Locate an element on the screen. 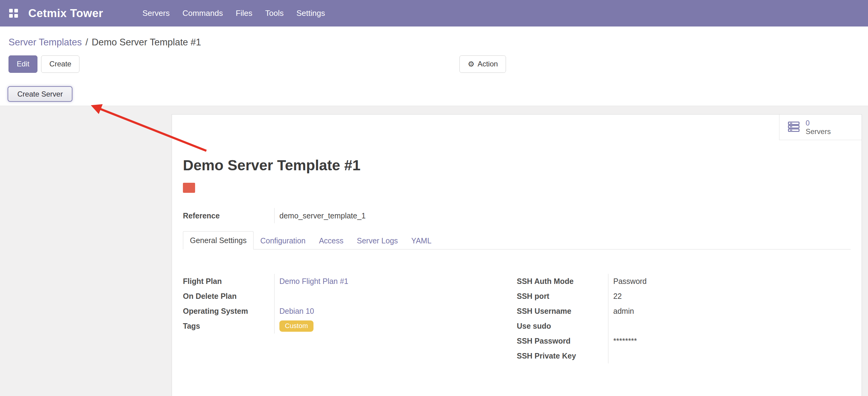 This screenshot has height=396, width=868. ssh-password-value: ******** is located at coordinates (730, 341).